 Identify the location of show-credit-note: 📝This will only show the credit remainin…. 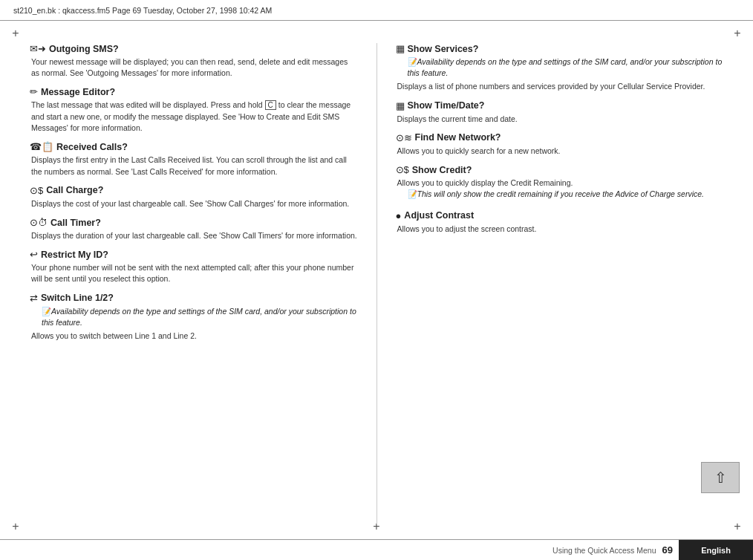
(560, 195).